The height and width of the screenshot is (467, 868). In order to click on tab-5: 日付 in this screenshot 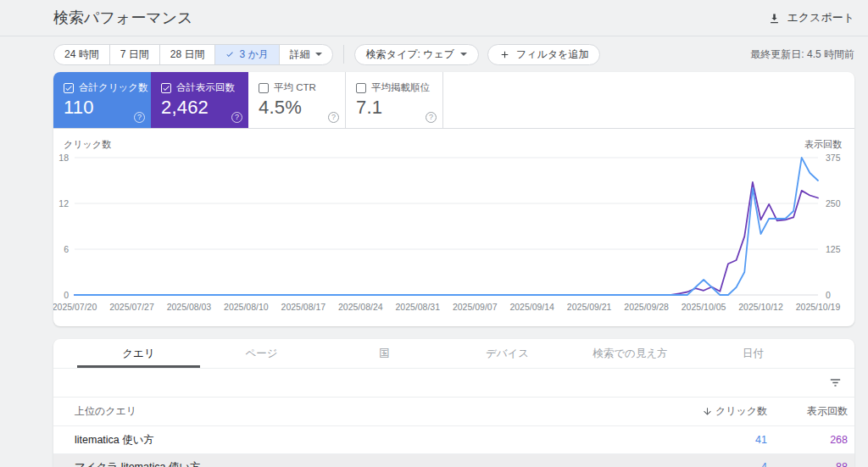, I will do `click(753, 353)`.